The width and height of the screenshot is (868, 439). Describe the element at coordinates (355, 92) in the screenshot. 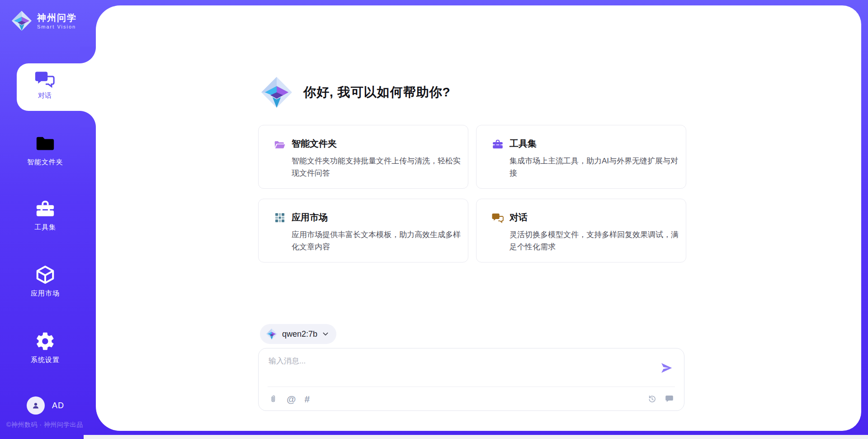

I see `greeting: 你好, 我可以如何帮助你?` at that location.